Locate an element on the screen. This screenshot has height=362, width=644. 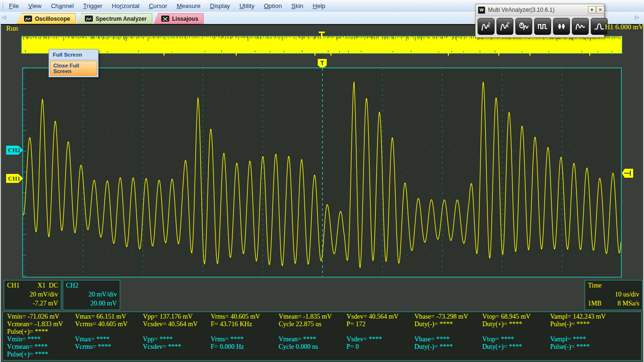
meas-ch1-r1-c0: Vcmean= -1.833 mV is located at coordinates (35, 324).